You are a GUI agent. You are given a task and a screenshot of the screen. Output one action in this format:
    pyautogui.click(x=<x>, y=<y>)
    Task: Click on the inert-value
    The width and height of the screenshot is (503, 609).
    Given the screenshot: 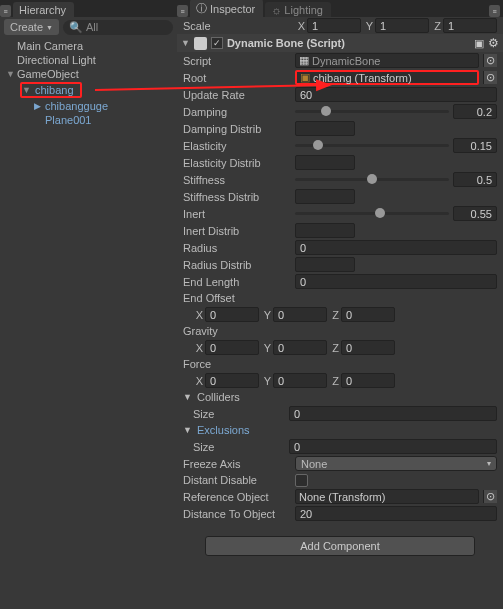 What is the action you would take?
    pyautogui.click(x=475, y=214)
    